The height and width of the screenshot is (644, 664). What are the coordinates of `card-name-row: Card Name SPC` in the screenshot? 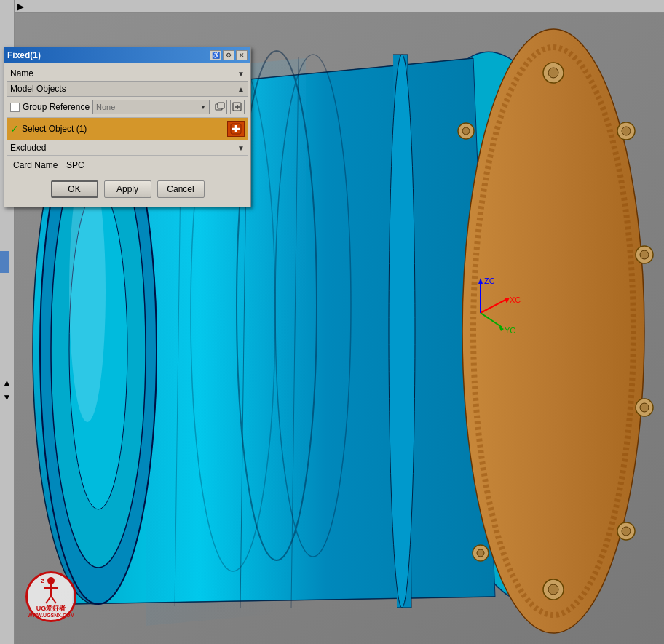 It's located at (127, 165).